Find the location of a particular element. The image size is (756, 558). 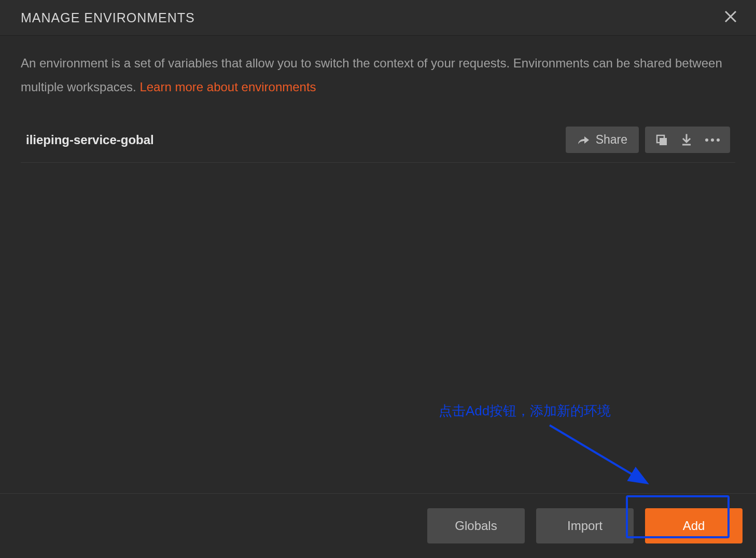

share-label: Share is located at coordinates (612, 140).